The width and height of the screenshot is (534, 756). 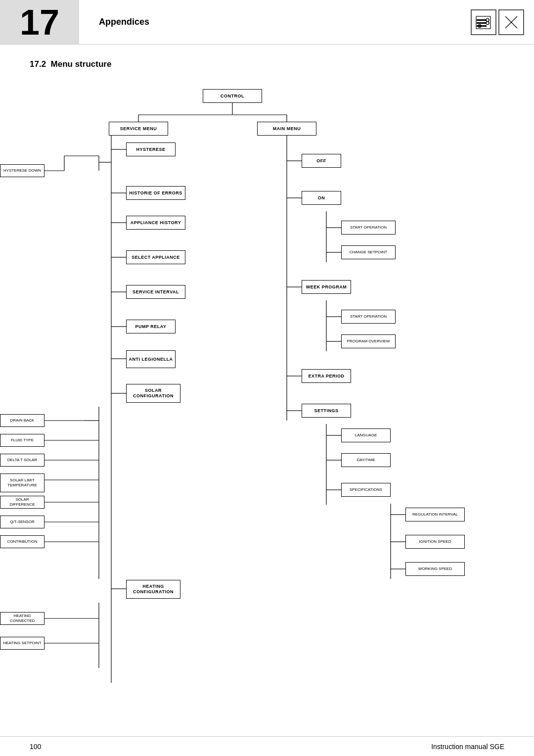 What do you see at coordinates (368, 317) in the screenshot?
I see `node-start-operation-2: START OPERATION` at bounding box center [368, 317].